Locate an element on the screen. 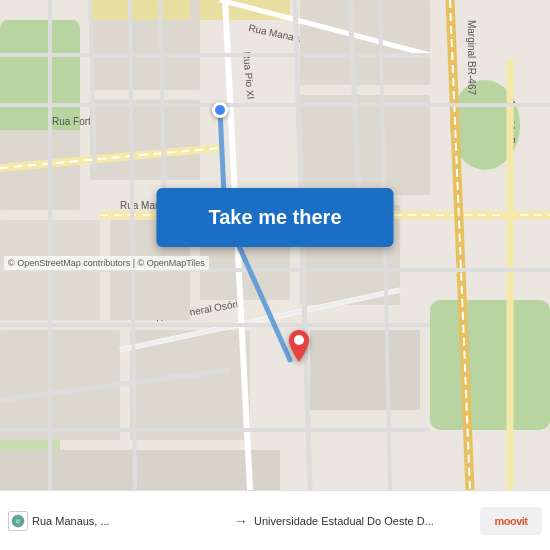 The width and height of the screenshot is (550, 550). moovit-logo: moovit is located at coordinates (511, 521).